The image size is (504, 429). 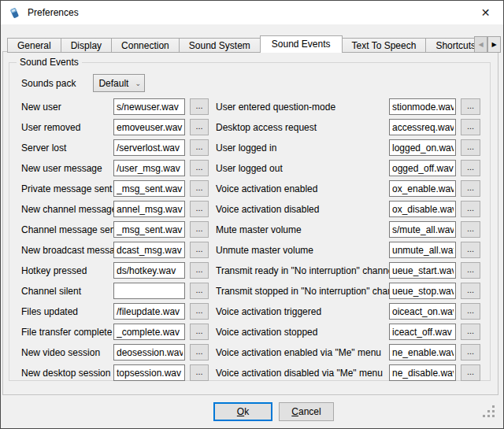 What do you see at coordinates (450, 46) in the screenshot?
I see `tab-shortcuts: Shortcuts` at bounding box center [450, 46].